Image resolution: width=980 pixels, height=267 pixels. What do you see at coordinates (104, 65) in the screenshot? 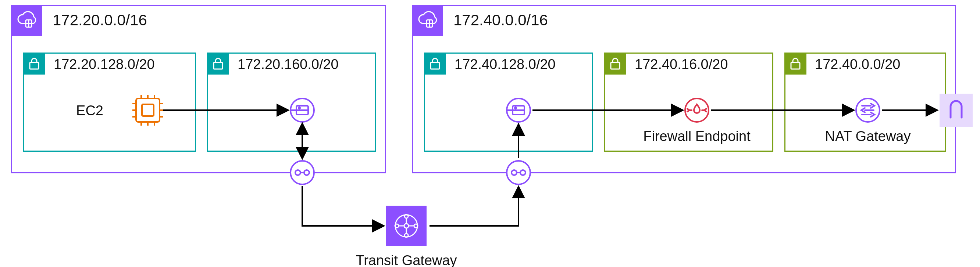
I see `subnet-left-private-cidr: 172.20.128.0/20` at bounding box center [104, 65].